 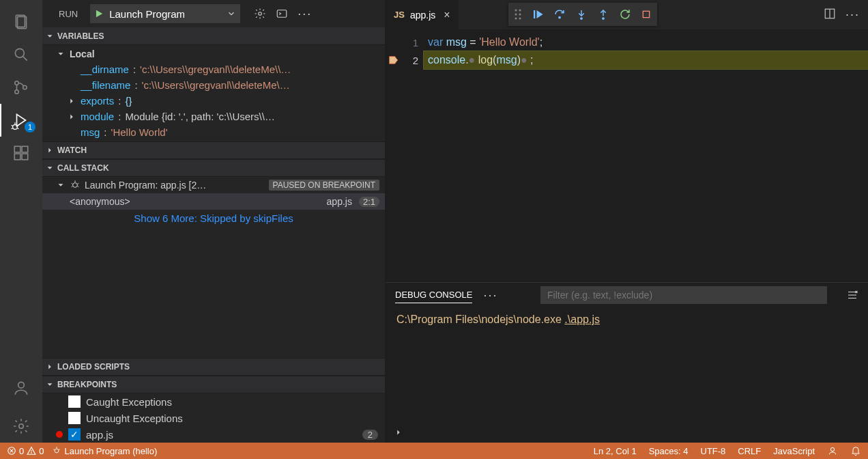 What do you see at coordinates (833, 451) in the screenshot?
I see `status-feedback-icon` at bounding box center [833, 451].